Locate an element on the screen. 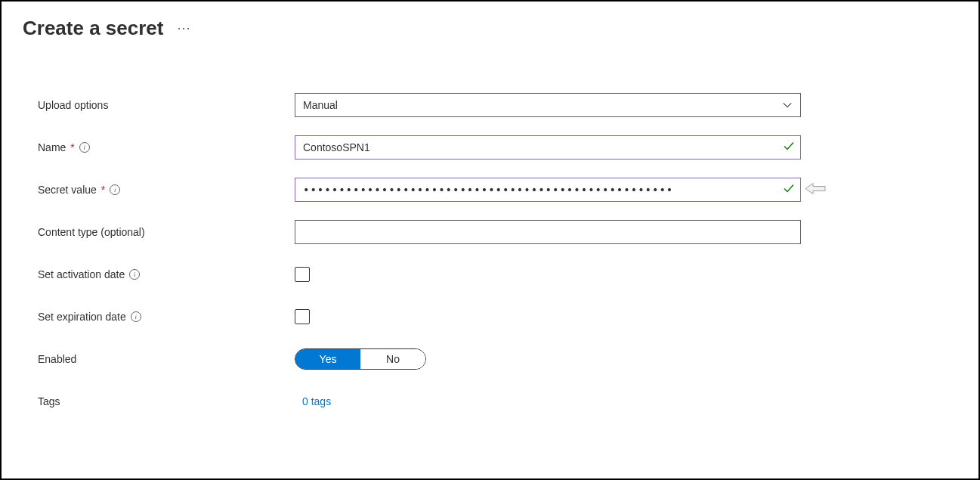 The image size is (980, 480). label-name-text: Name is located at coordinates (51, 147).